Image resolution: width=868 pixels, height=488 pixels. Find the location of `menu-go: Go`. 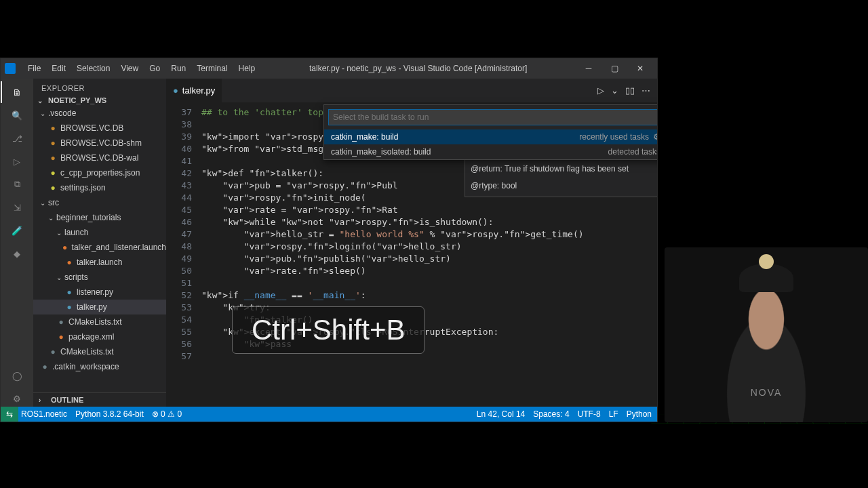

menu-go: Go is located at coordinates (155, 68).